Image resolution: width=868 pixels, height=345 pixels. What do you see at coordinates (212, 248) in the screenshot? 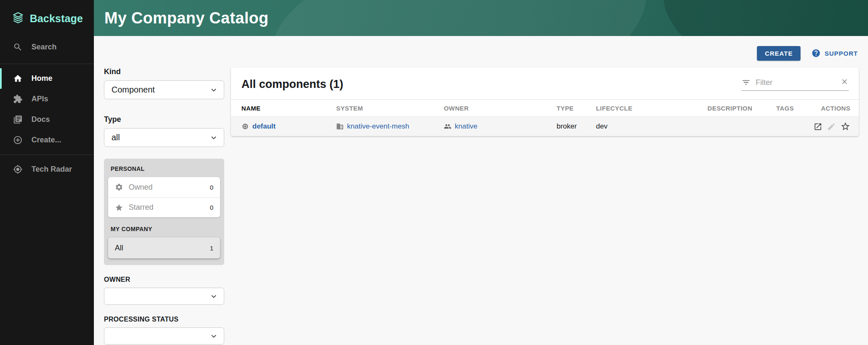
I see `all-filter-count: 1` at bounding box center [212, 248].